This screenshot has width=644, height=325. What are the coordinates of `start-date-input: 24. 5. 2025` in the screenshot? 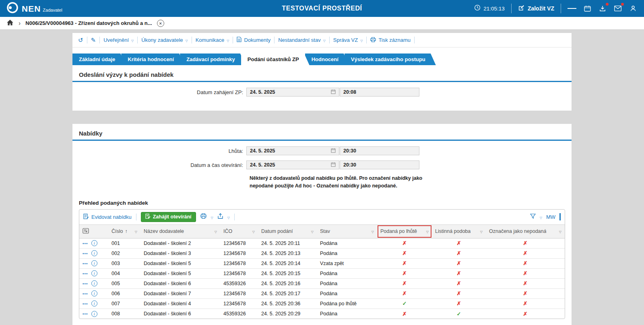 It's located at (293, 92).